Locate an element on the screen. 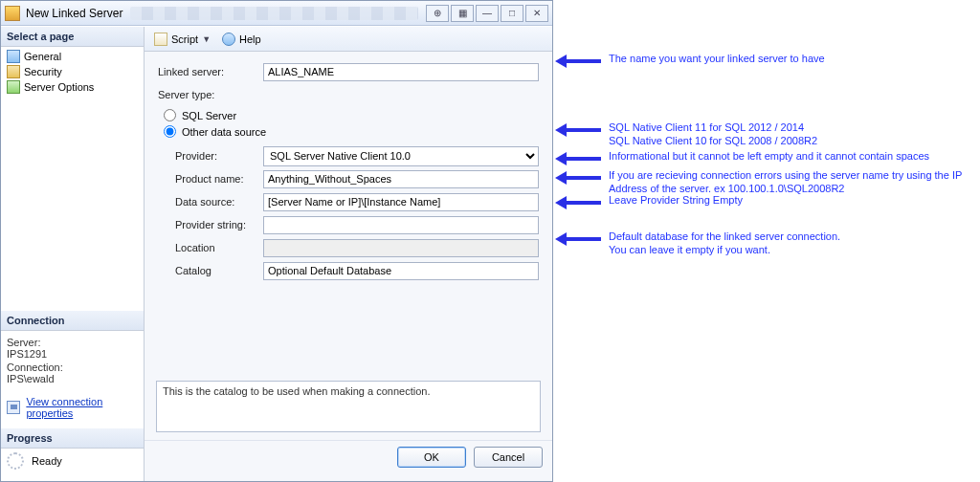  script-label: Script is located at coordinates (185, 39).